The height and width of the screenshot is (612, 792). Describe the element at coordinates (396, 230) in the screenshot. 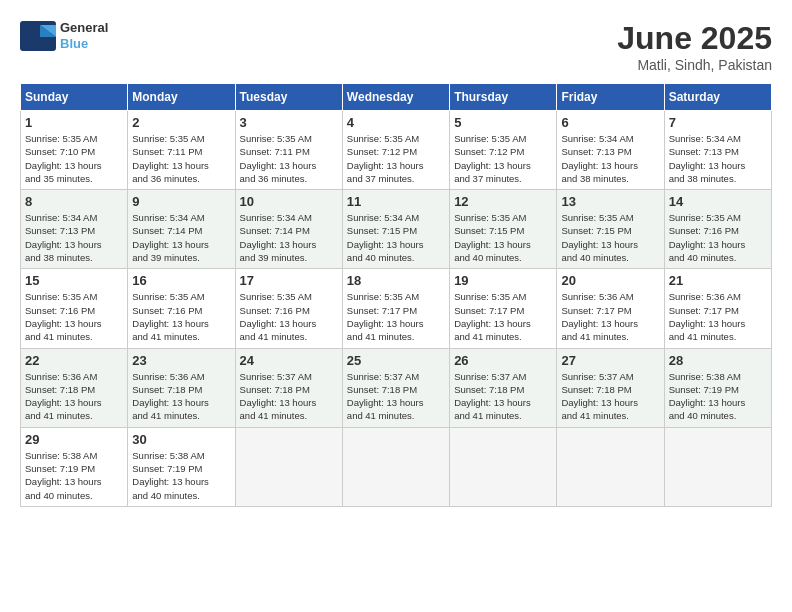

I see `calendar-week-row: 8Sunrise: 5:34 AM Sunset: 7:13 PM Daylig…` at that location.